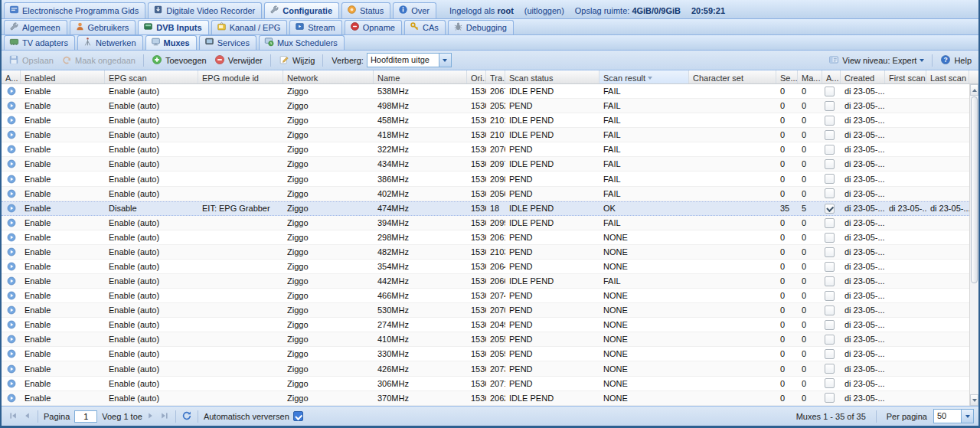 This screenshot has width=980, height=428. What do you see at coordinates (485, 325) in the screenshot?
I see `mux-row-274mhz: EnableEnable (auto)Ziggo274MHz15362049PE…` at bounding box center [485, 325].